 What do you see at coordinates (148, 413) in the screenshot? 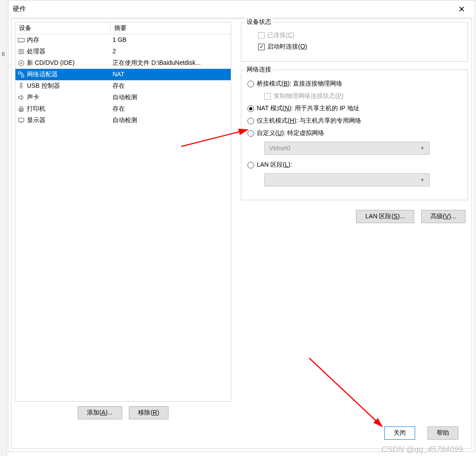
I see `remove-button: 移除(R)` at bounding box center [148, 413].